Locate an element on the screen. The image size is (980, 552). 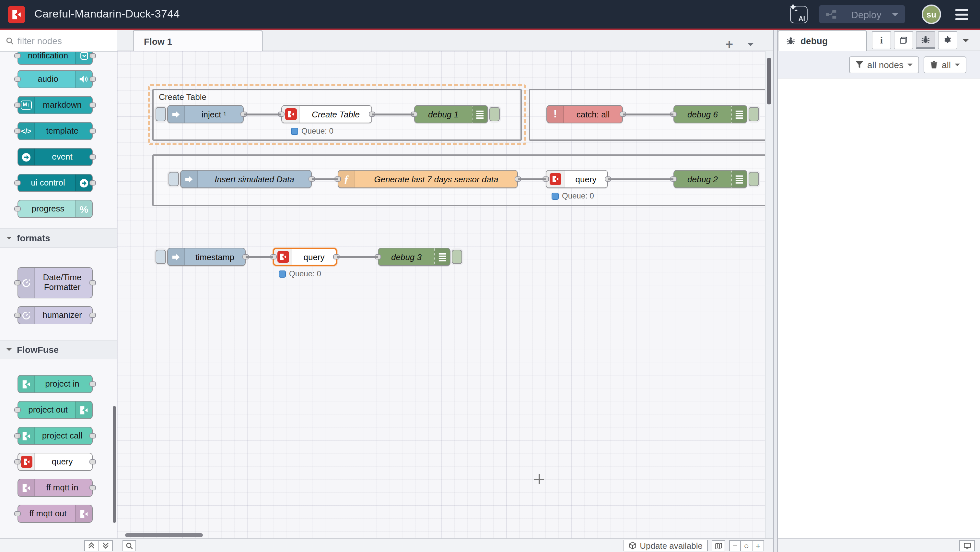
palette-section-flowfuse: FlowFuse is located at coordinates (59, 349).